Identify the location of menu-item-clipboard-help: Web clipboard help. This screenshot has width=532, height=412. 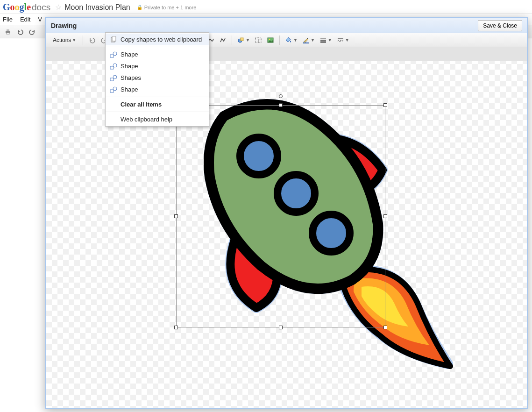
(157, 120).